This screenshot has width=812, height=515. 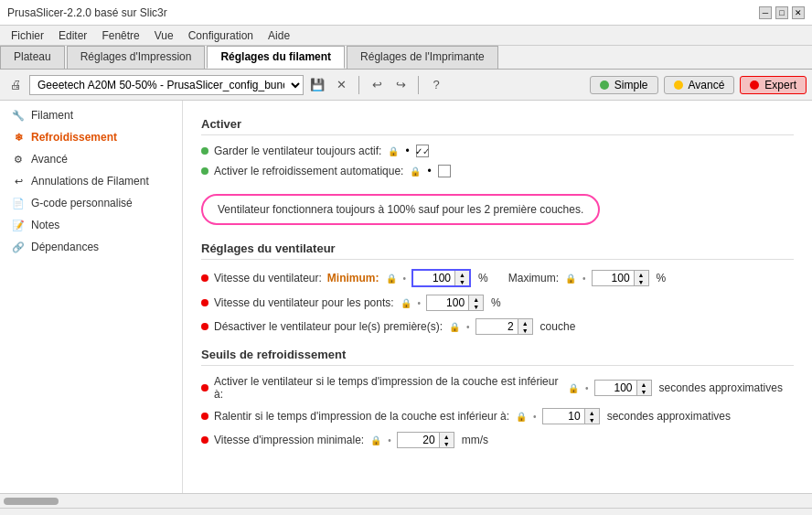 What do you see at coordinates (641, 278) in the screenshot?
I see `vitesse-max-spinner: ▲ ▼` at bounding box center [641, 278].